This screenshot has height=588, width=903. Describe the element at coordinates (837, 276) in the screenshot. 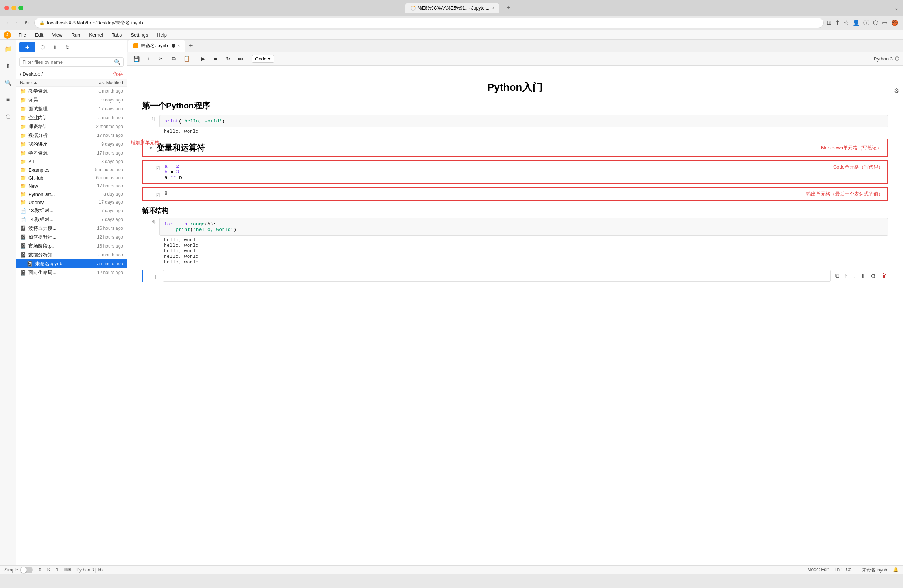

I see `copy-cell-button: ⧉` at that location.